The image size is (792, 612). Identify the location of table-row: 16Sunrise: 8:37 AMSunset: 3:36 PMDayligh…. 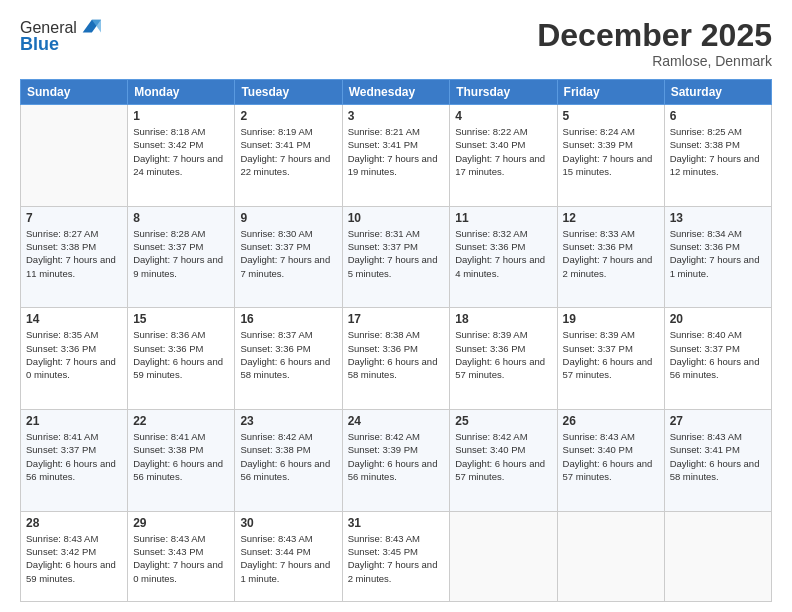
(288, 359).